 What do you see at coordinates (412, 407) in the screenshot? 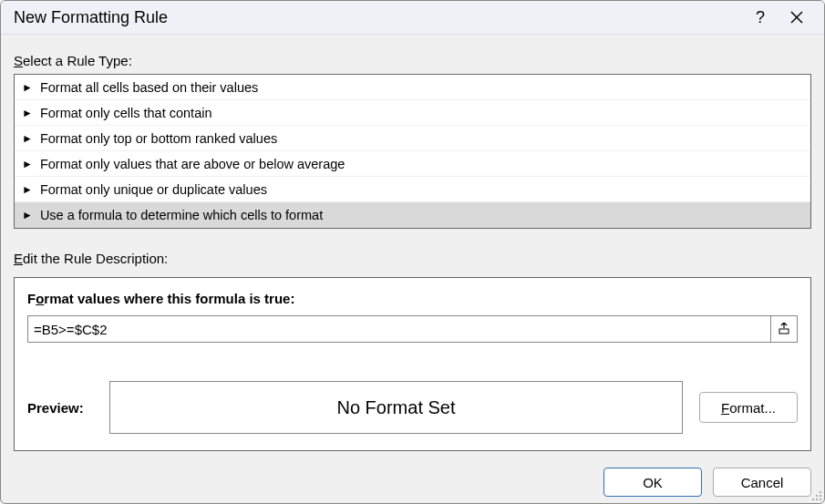
I see `preview-row: Preview: No Format Set Format...` at bounding box center [412, 407].